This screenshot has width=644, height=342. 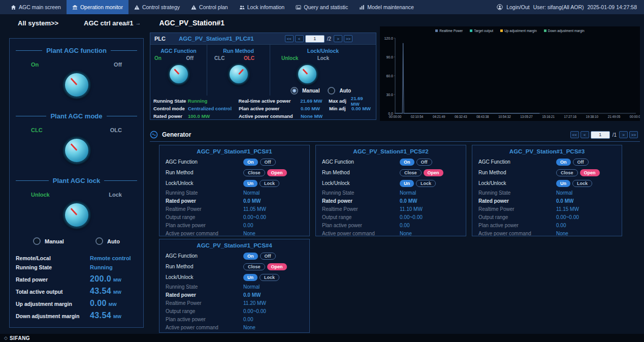 I want to click on lock-unlock-row: Lock/Unlock UnLock, so click(x=235, y=183).